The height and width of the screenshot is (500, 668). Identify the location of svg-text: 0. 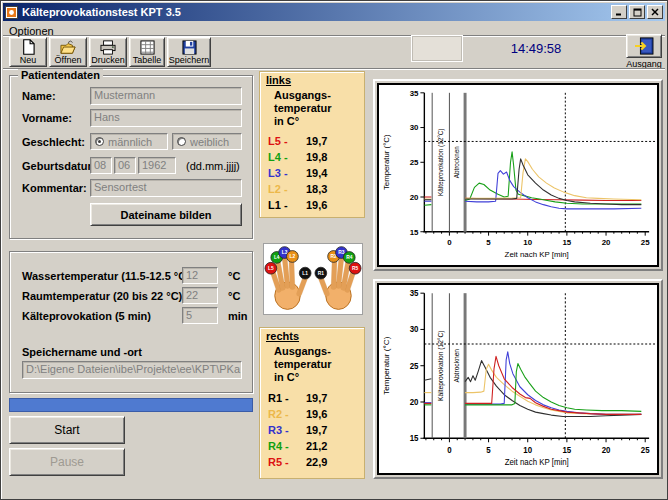
(450, 242).